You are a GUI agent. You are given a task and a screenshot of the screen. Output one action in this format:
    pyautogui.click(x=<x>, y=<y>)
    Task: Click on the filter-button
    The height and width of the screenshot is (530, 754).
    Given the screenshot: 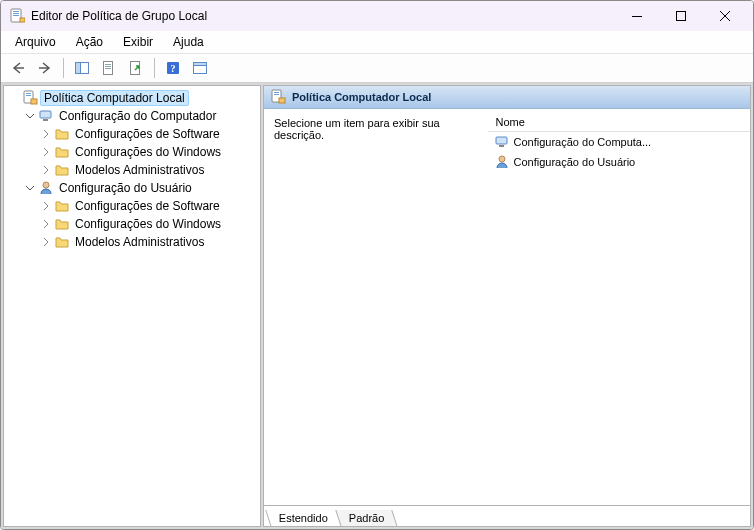 What is the action you would take?
    pyautogui.click(x=200, y=68)
    